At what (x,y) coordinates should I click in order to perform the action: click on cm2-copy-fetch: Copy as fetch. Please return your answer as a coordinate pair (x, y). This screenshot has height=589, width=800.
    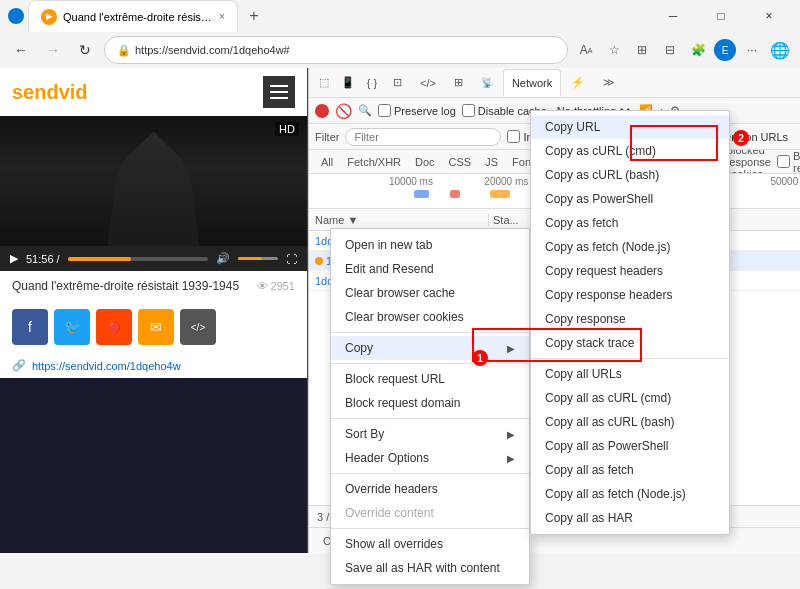
    Looking at the image, I should click on (630, 223).